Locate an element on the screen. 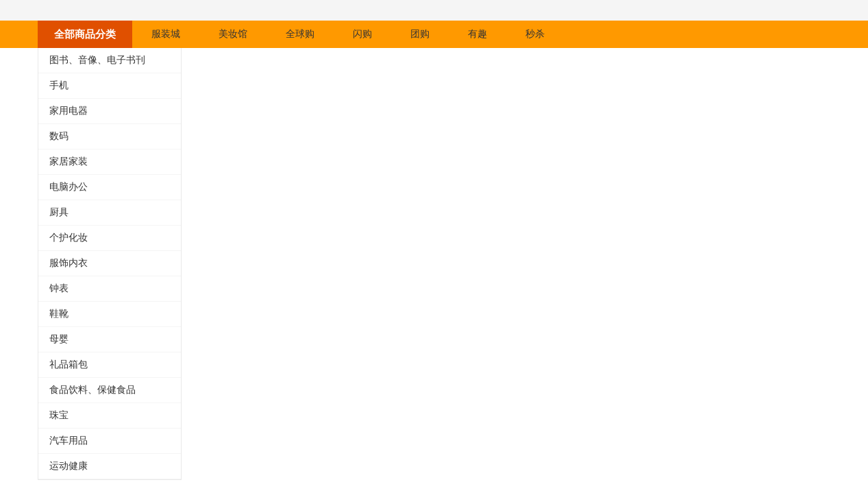 The width and height of the screenshot is (868, 504). top-bar is located at coordinates (434, 10).